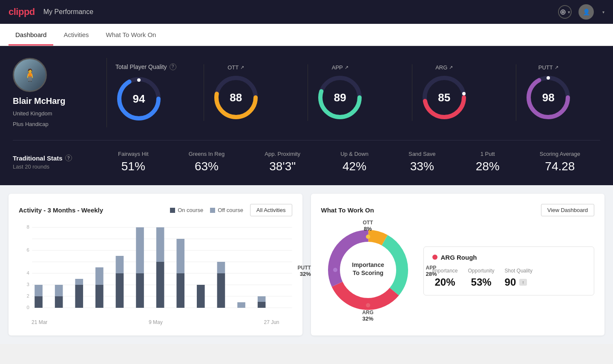 The image size is (613, 364). I want to click on gauge-arg-label: ARG ↗, so click(444, 67).